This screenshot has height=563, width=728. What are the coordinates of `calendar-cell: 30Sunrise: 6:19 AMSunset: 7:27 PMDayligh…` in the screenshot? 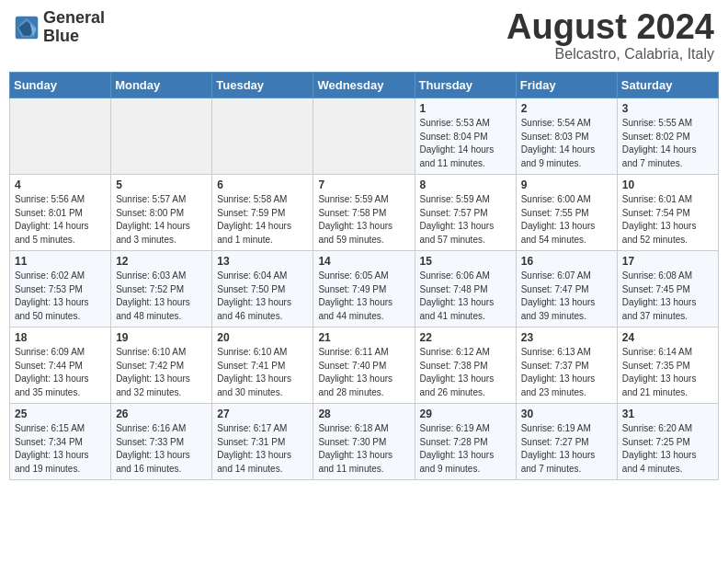 It's located at (566, 442).